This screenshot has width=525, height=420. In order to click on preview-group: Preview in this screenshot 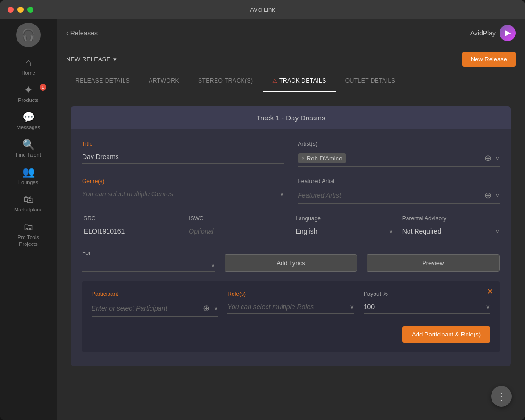, I will do `click(433, 263)`.